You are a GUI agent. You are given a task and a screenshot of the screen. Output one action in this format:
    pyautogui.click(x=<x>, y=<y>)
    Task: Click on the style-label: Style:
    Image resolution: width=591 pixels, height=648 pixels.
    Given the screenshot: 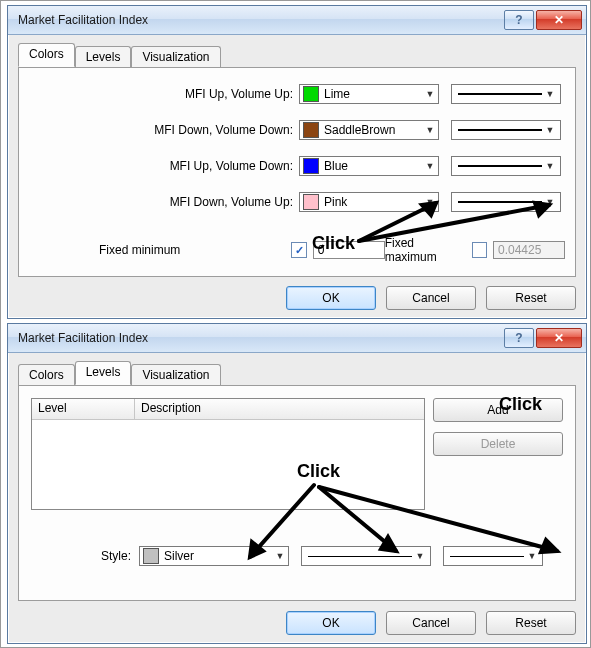 What is the action you would take?
    pyautogui.click(x=85, y=556)
    